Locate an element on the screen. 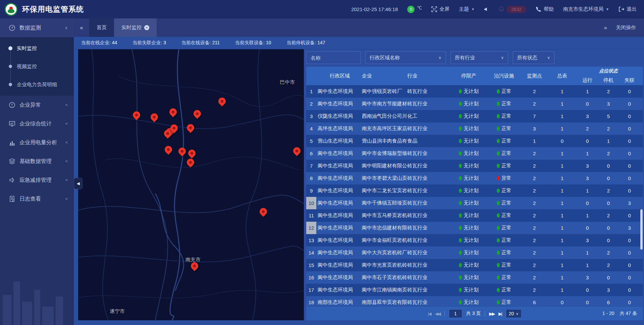 The width and height of the screenshot is (644, 325). tabs-scroll-left-button: « is located at coordinates (82, 28).